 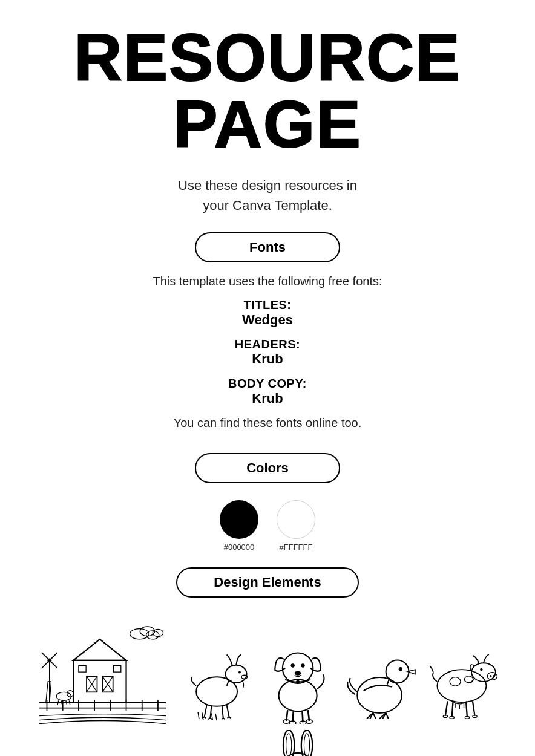 What do you see at coordinates (268, 305) in the screenshot?
I see `font-label-titles: TITLES:` at bounding box center [268, 305].